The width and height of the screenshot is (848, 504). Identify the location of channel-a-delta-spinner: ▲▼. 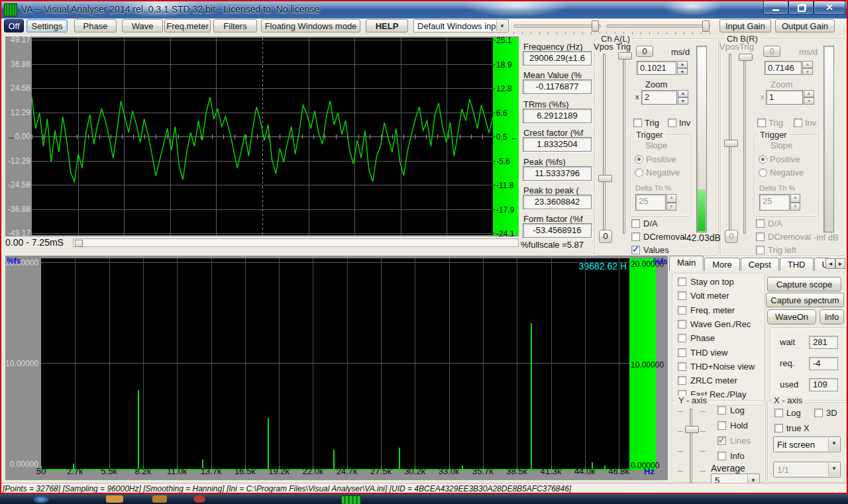
(672, 203).